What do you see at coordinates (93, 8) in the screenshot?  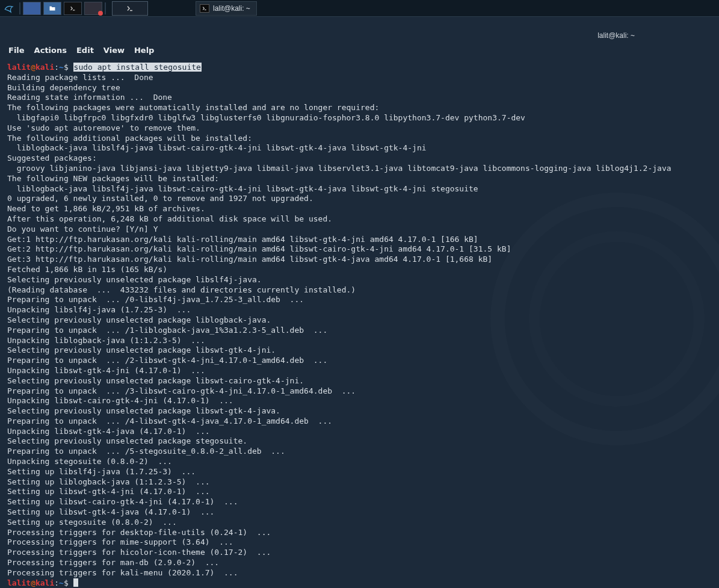 I see `taskbar-item-workspace` at bounding box center [93, 8].